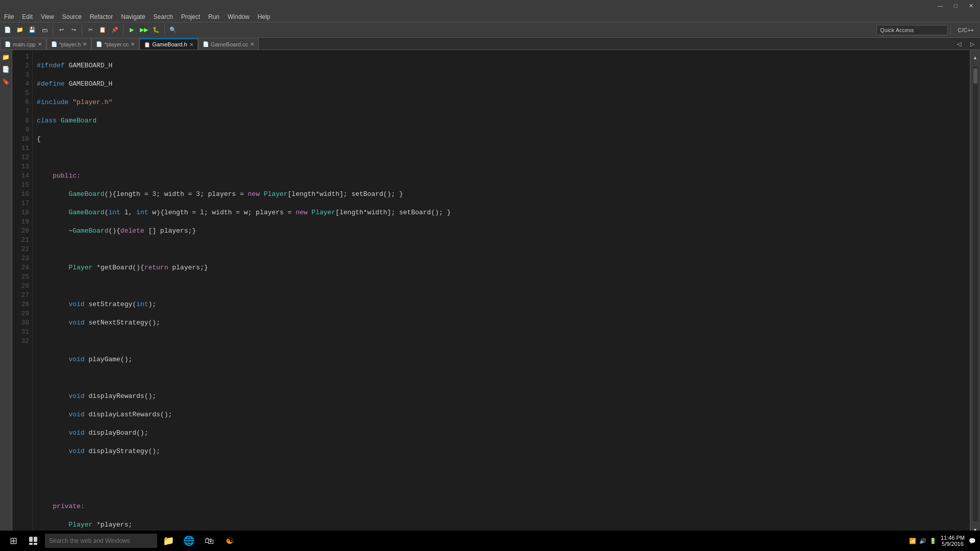 The image size is (980, 551). I want to click on tray-network: 📶, so click(913, 541).